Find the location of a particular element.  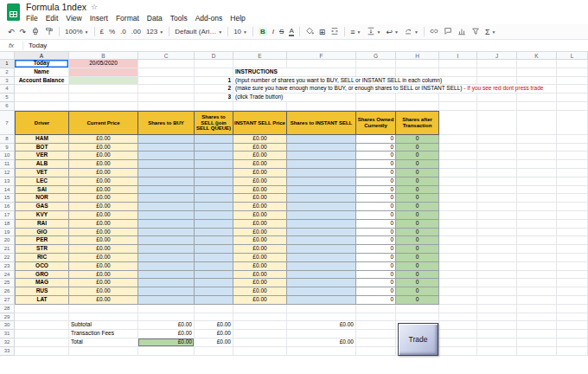

cell-D16 is located at coordinates (214, 207).